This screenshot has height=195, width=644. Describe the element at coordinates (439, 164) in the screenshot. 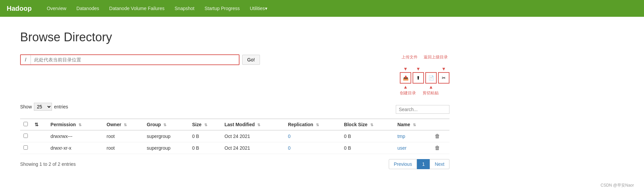

I see `next-button: Next` at that location.